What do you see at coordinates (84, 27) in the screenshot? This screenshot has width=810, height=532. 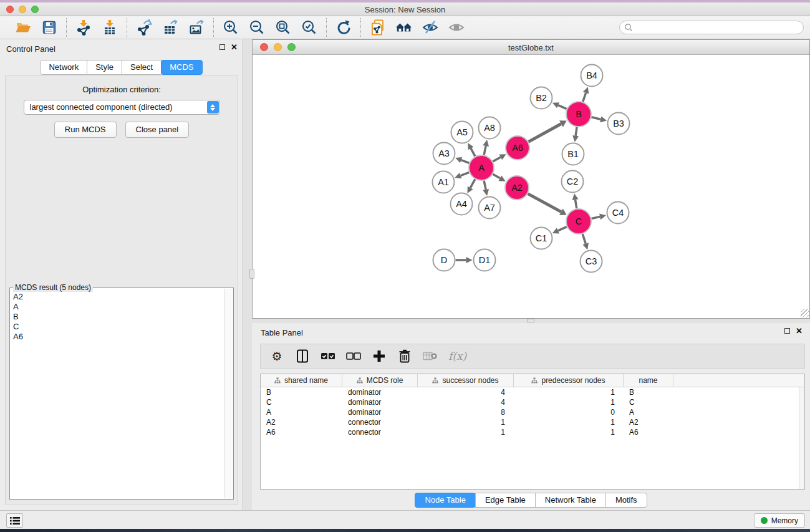 I see `import-network-button` at bounding box center [84, 27].